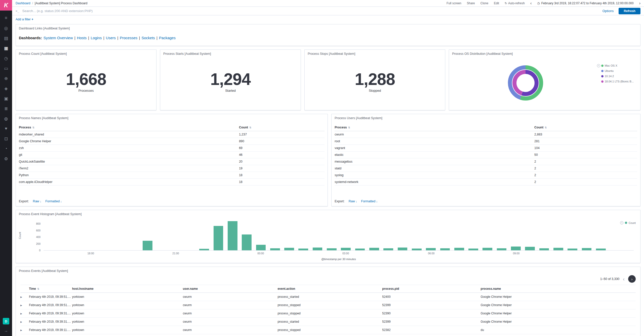  I want to click on dashboard-link-logins: Logins, so click(96, 38).